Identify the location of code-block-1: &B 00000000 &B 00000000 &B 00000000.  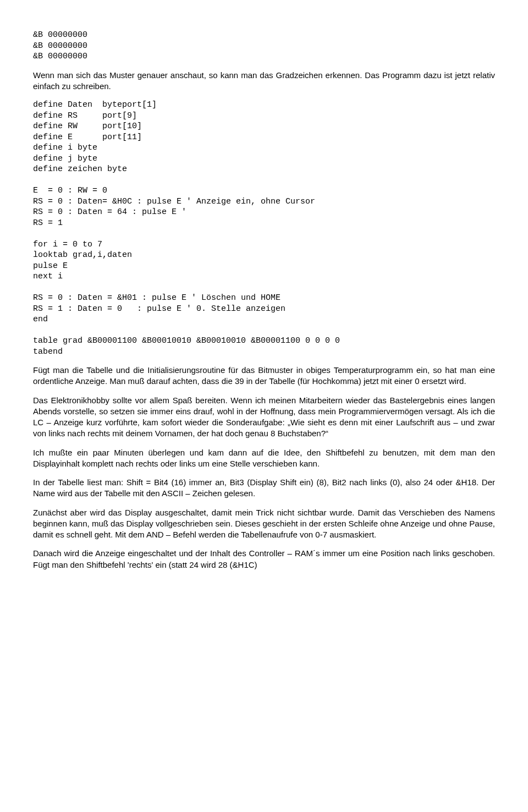
(264, 46).